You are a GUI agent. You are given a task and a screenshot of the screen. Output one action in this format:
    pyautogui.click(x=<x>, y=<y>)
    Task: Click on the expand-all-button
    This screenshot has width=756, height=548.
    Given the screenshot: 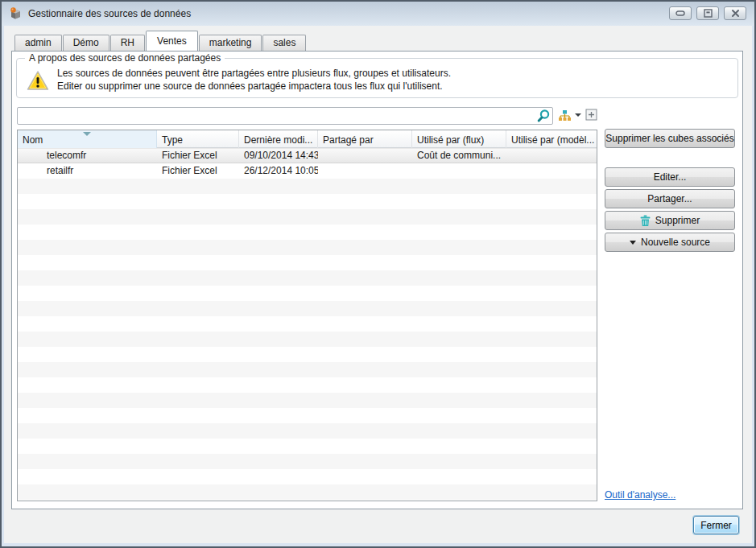 What is the action you would take?
    pyautogui.click(x=591, y=115)
    